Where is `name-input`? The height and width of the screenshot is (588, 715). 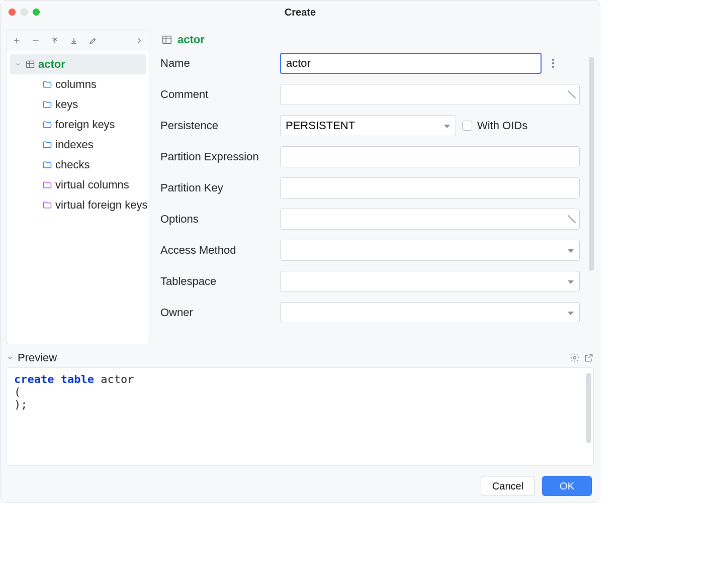 name-input is located at coordinates (411, 63).